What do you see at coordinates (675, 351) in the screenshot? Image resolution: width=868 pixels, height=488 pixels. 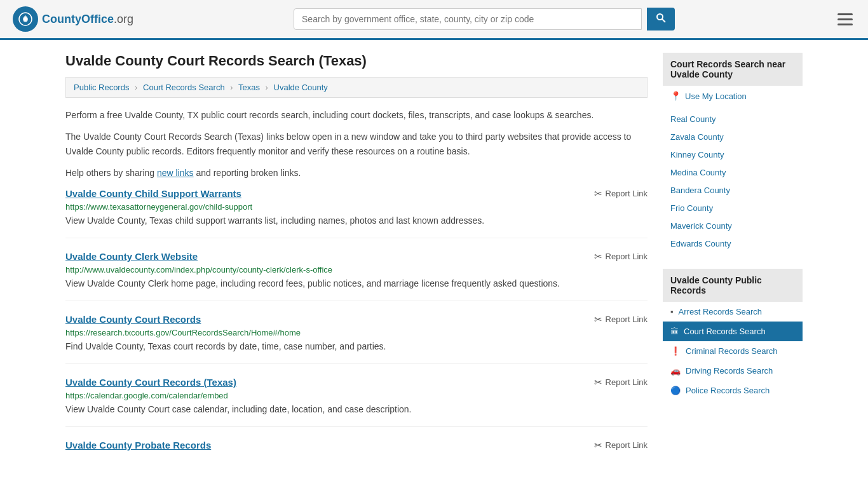 I see `criminal-icon: ❗` at bounding box center [675, 351].